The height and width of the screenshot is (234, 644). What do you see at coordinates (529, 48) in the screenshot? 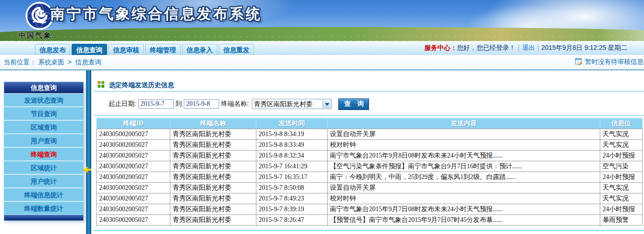
I see `logout-link: 退出` at bounding box center [529, 48].